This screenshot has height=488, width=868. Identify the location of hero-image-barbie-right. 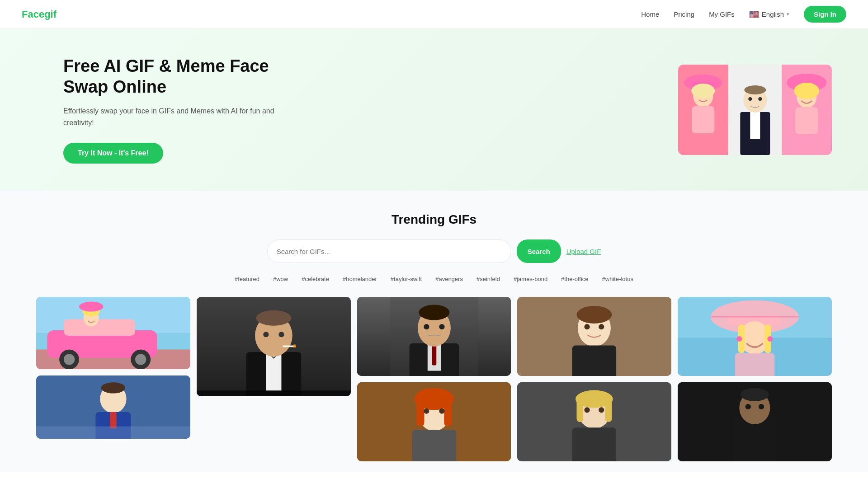
(807, 110).